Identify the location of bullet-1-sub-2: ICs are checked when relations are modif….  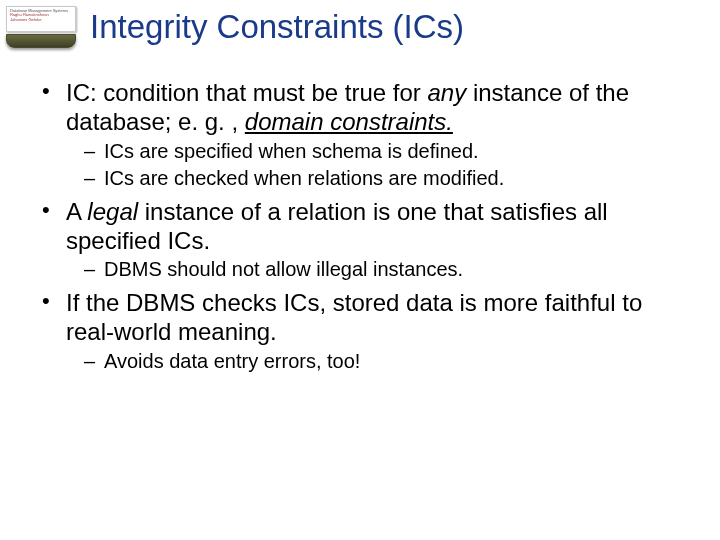
(365, 178).